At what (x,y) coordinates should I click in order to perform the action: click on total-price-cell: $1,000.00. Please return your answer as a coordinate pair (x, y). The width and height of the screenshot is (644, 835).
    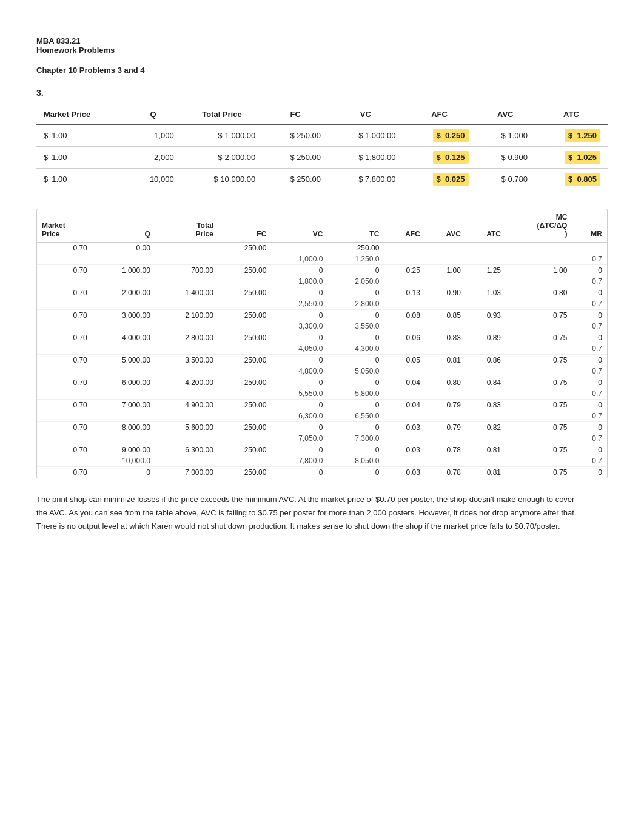
    Looking at the image, I should click on (222, 136).